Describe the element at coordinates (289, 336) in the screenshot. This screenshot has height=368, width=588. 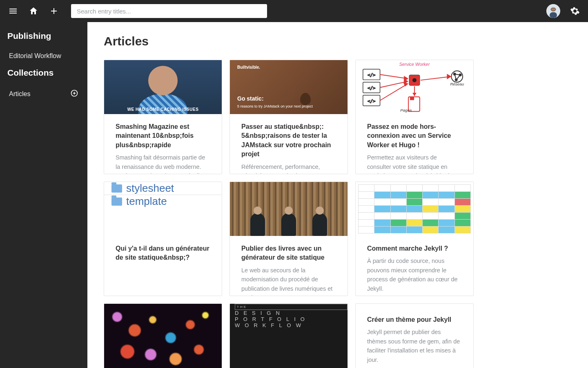
I see `article-card: THE DESIGN PORTFOLIO WORKFLOW` at that location.